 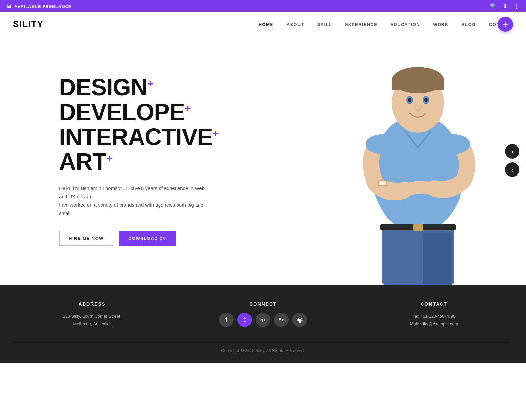 I want to click on footer-grid: ADDRESS 123 Sility, South Corner Street,…, so click(x=263, y=315).